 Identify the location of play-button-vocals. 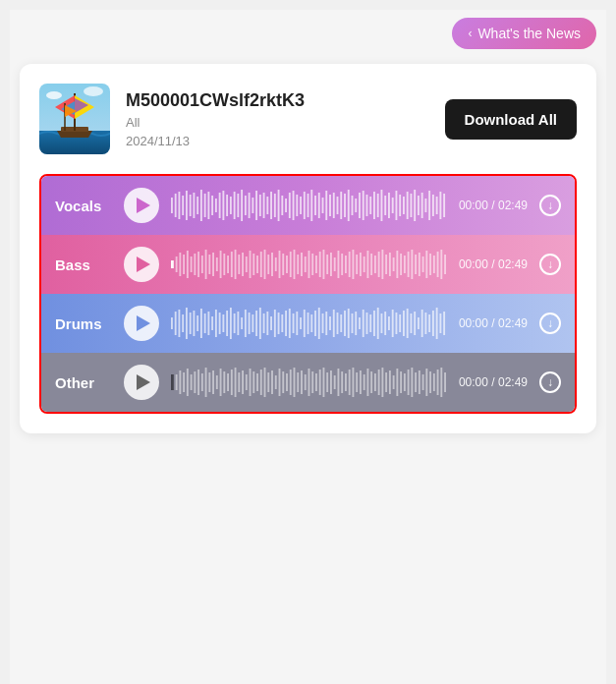
(141, 205).